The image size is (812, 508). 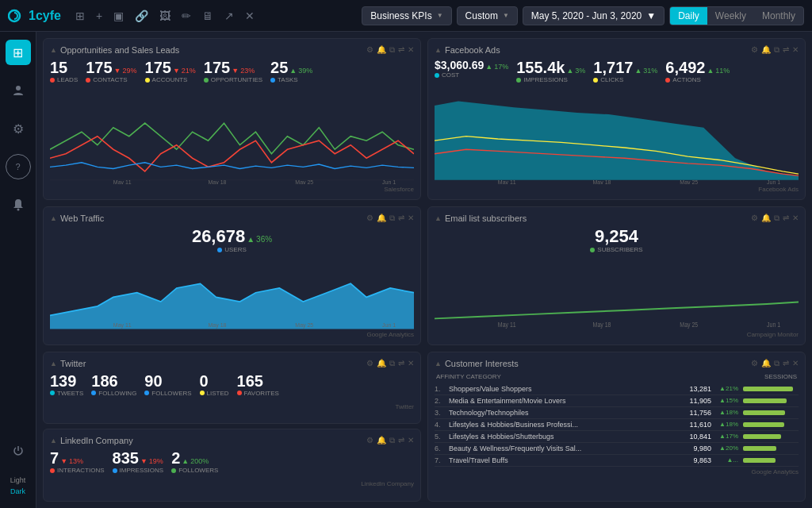 I want to click on ci-name: Beauty & Wellness/Frequently Visits Sal.…, so click(x=561, y=448).